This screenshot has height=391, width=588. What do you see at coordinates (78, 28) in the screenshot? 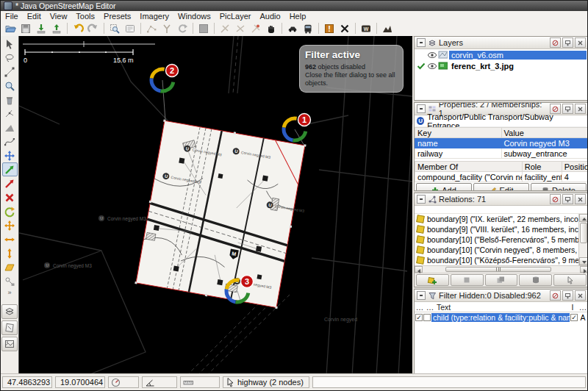
I see `undo-icon` at bounding box center [78, 28].